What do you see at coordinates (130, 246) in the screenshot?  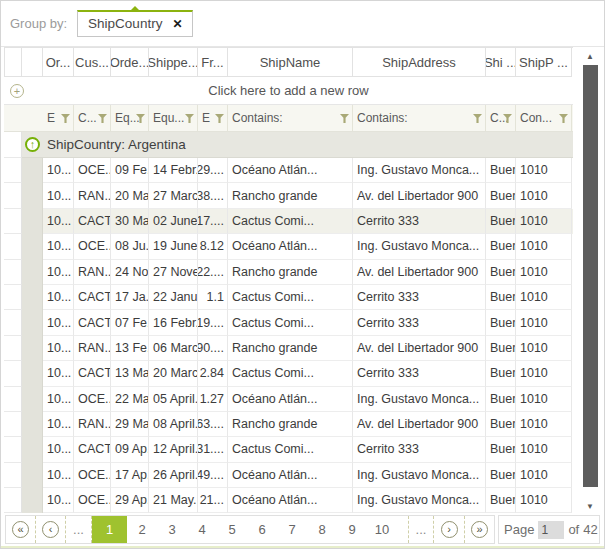 I see `cell-order-date: 08 Ju...` at bounding box center [130, 246].